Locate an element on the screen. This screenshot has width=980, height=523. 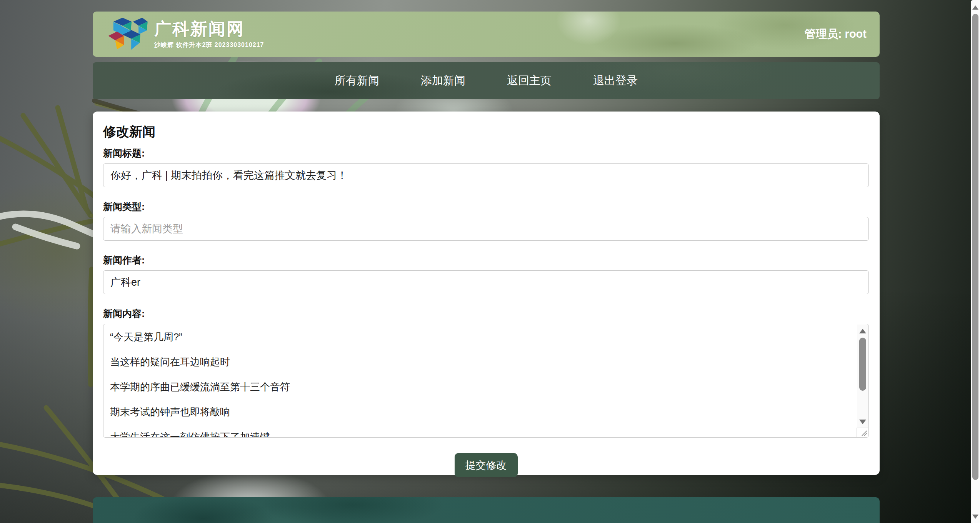
nav-item-add-news: 添加新闻 is located at coordinates (443, 81).